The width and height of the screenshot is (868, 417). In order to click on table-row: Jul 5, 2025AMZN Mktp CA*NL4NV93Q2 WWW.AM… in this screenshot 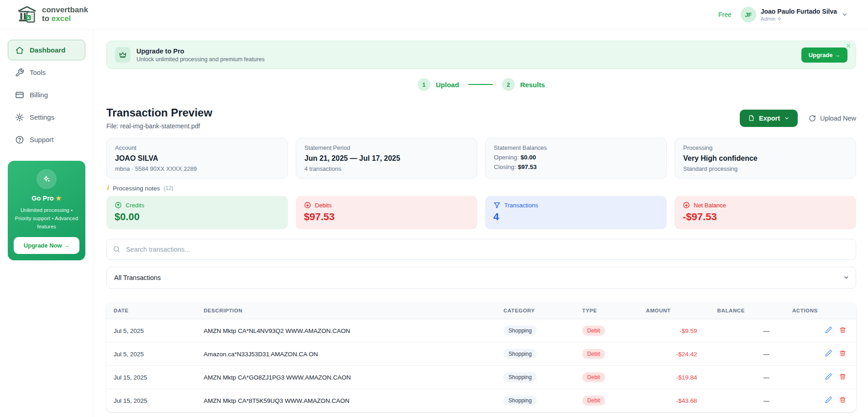, I will do `click(481, 331)`.